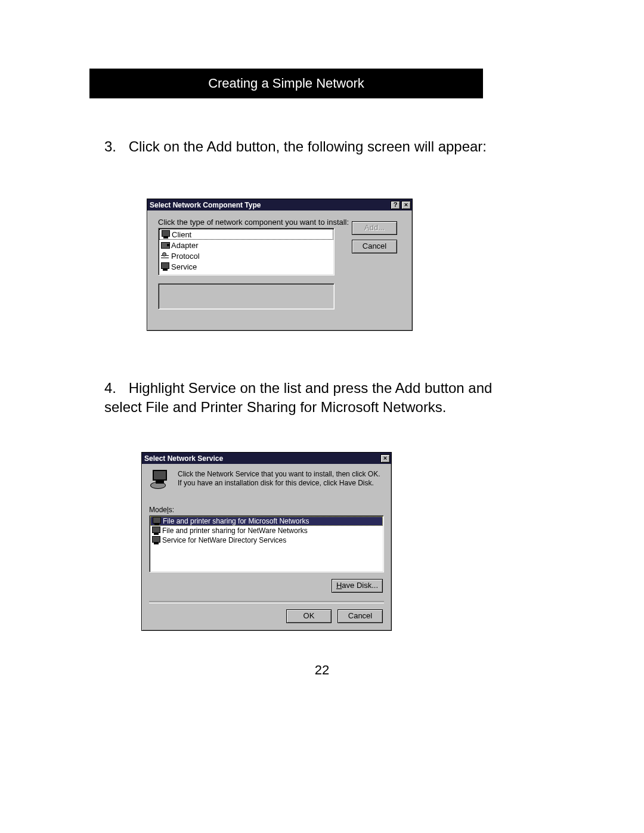  Describe the element at coordinates (184, 267) in the screenshot. I see `list-item-label: Service` at that location.